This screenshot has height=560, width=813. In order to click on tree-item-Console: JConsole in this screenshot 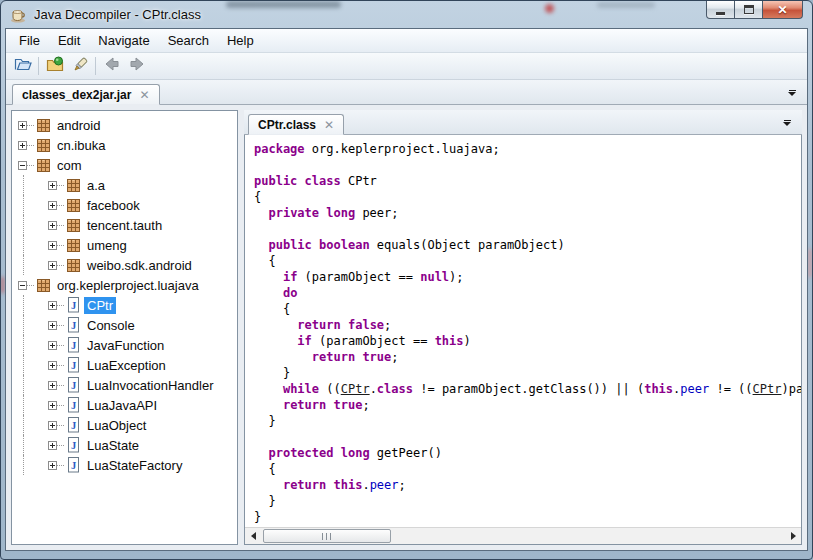, I will do `click(124, 325)`.